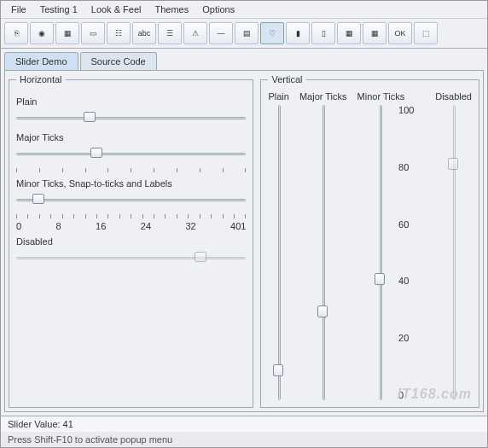 The width and height of the screenshot is (488, 448). I want to click on toolbar-button-5: abc, so click(144, 33).